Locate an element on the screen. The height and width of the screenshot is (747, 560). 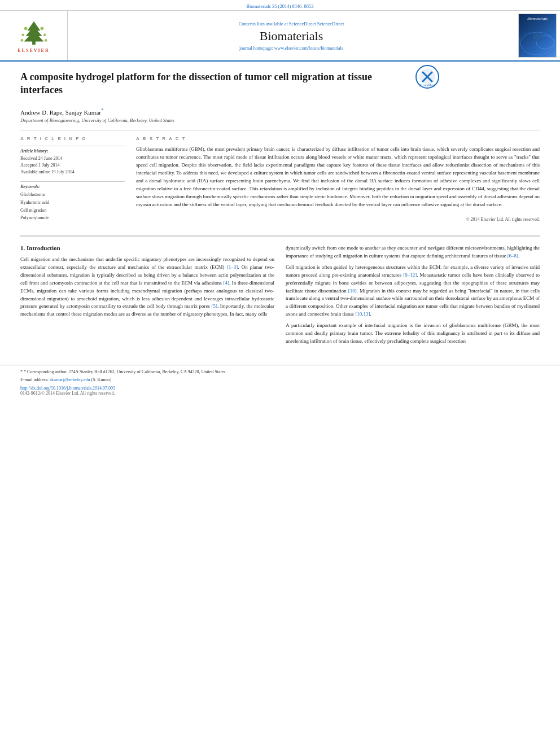
intro-section-title: 1. Introduction is located at coordinates (147, 248).